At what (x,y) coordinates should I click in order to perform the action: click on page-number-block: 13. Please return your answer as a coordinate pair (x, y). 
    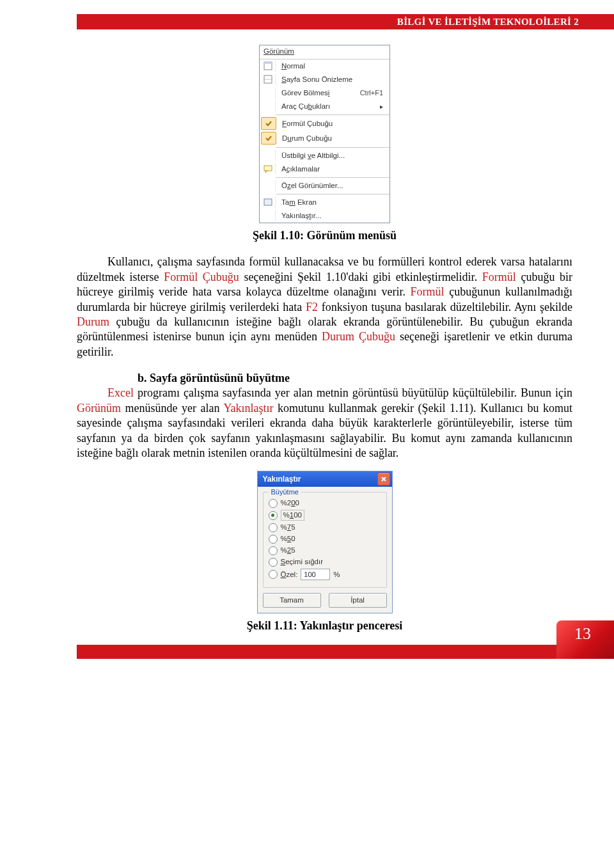
    Looking at the image, I should click on (585, 640).